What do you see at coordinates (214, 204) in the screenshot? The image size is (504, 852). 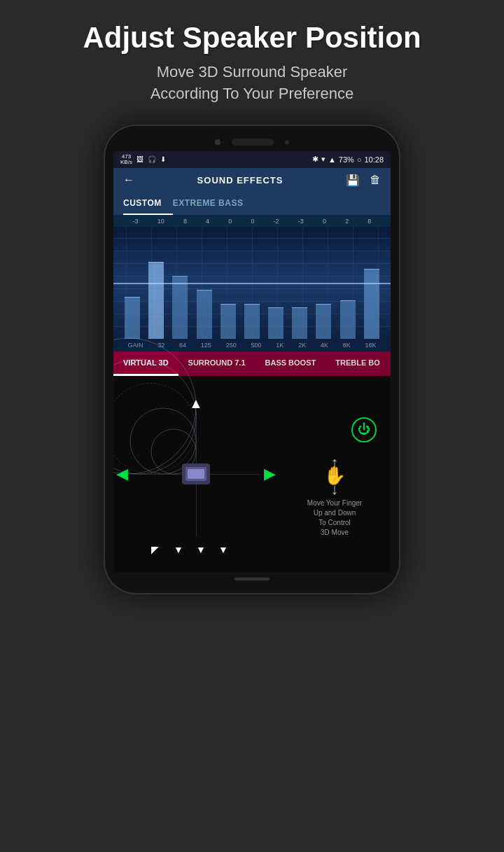 I see `tab-extreme-bass: EXTREME BASS` at bounding box center [214, 204].